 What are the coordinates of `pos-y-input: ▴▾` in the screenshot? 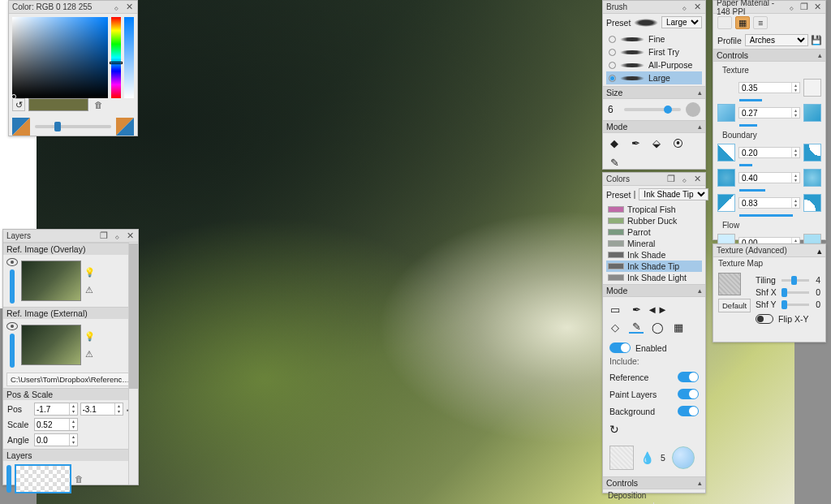 It's located at (102, 409).